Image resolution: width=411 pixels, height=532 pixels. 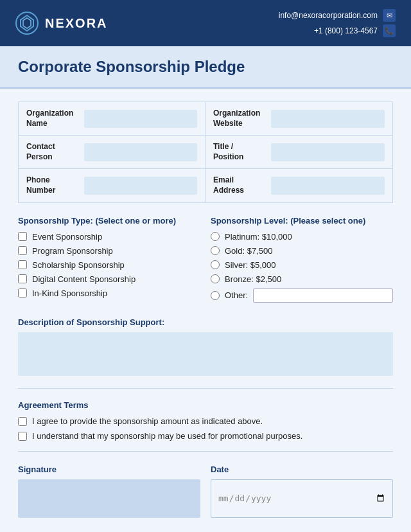 I want to click on input-org-website, so click(x=328, y=119).